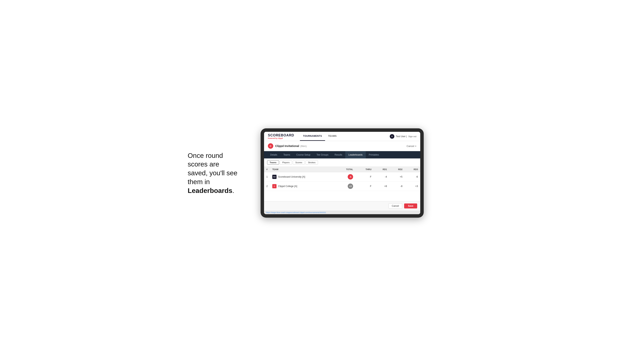  I want to click on filter-scores: Scores, so click(299, 162).